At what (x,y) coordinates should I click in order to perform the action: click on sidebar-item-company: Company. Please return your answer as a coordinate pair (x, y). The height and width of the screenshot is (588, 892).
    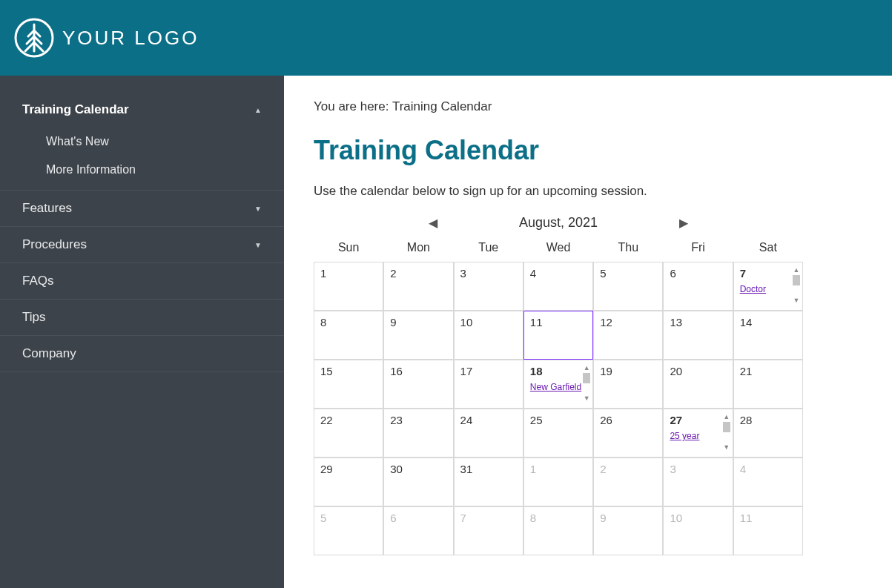
    Looking at the image, I should click on (142, 354).